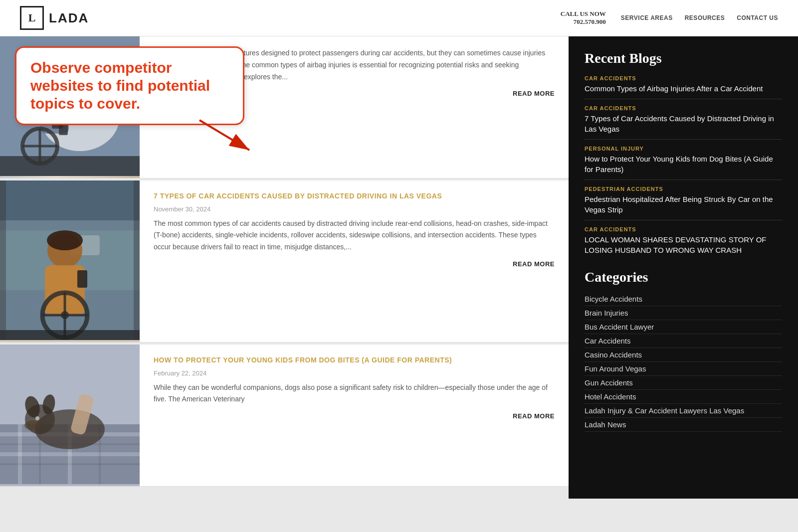 This screenshot has width=798, height=532. I want to click on article-date: February 22, 2024, so click(354, 373).